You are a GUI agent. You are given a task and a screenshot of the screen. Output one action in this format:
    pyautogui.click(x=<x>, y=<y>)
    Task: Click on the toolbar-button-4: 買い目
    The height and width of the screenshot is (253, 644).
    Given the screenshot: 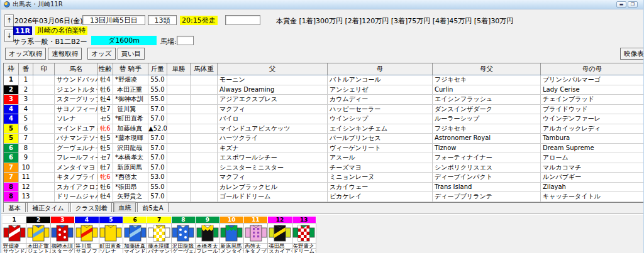 What is the action you would take?
    pyautogui.click(x=131, y=54)
    